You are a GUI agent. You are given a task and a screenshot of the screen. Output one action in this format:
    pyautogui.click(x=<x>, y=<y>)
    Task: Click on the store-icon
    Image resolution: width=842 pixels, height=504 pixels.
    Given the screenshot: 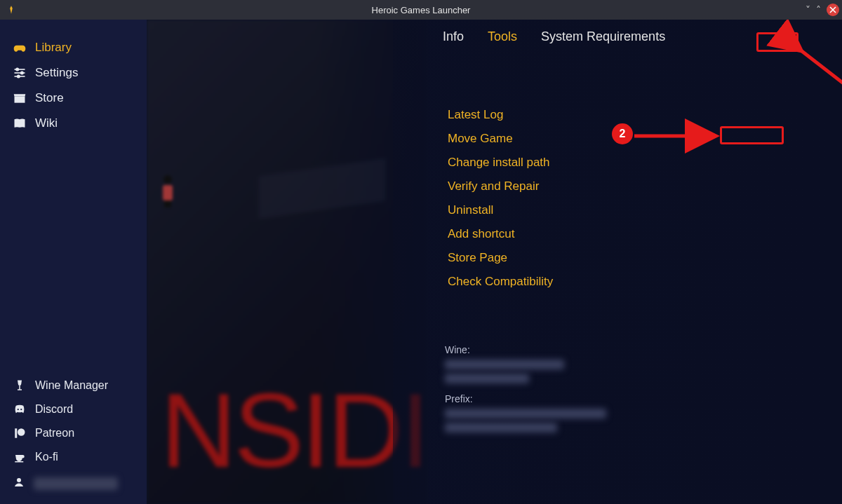 What is the action you would take?
    pyautogui.click(x=20, y=98)
    